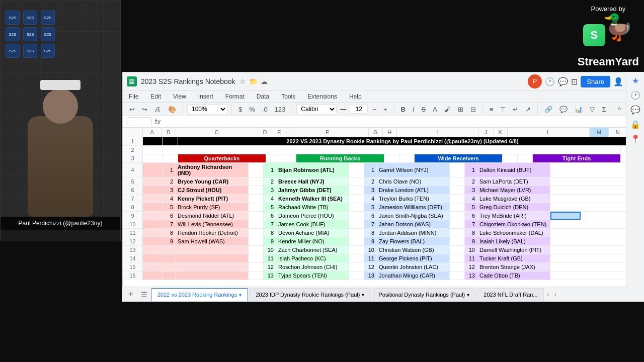 The image size is (644, 362). I want to click on player-row-7: 10 7 Will Levis (Tennessee) 7 James Cook…, so click(375, 224).